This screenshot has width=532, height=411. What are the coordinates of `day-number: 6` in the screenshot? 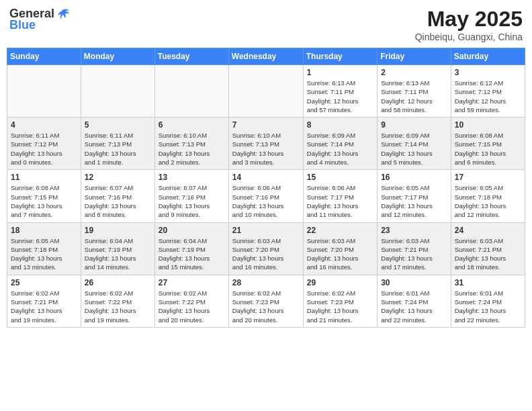 It's located at (192, 125).